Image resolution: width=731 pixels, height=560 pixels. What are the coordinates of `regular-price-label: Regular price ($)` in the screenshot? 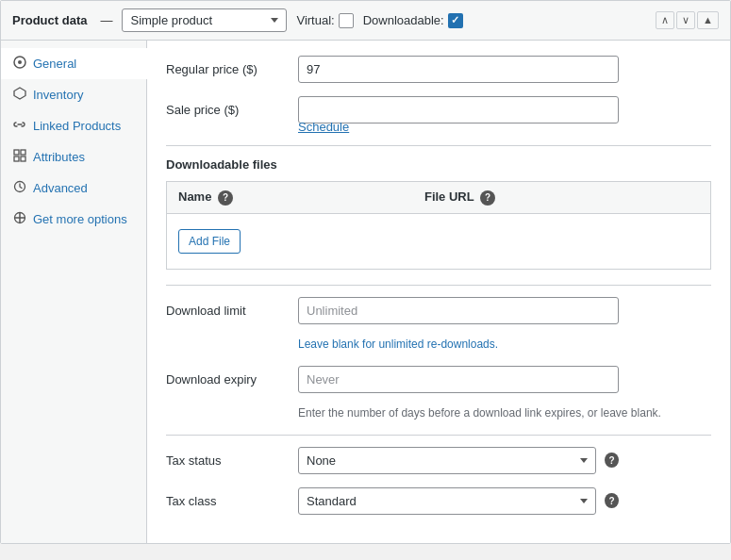 It's located at (232, 70).